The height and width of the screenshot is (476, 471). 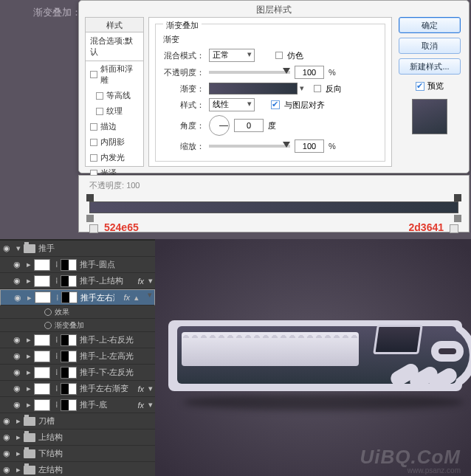 I want to click on style-texture: 纹理, so click(x=114, y=111).